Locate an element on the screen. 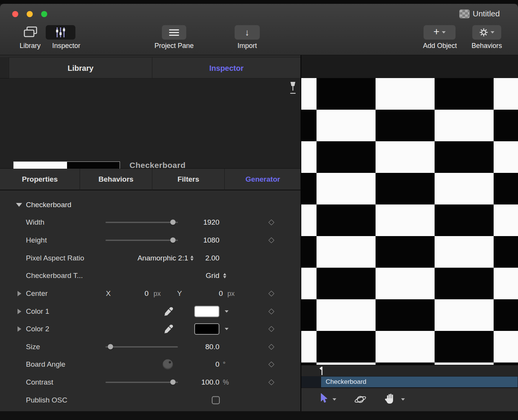 The image size is (518, 420). color2-swatch is located at coordinates (207, 329).